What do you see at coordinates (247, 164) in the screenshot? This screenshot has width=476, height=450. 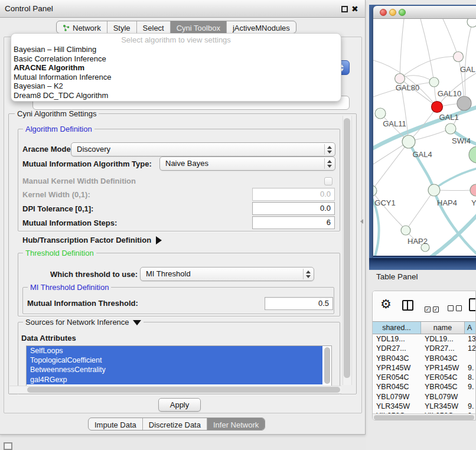 I see `mi-algorithm-type-select: Naive Bayes` at bounding box center [247, 164].